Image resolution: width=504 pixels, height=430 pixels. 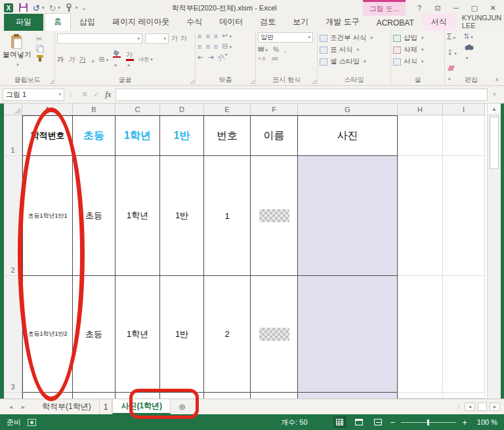 What do you see at coordinates (417, 38) in the screenshot?
I see `insert-cells-button: 삽입` at bounding box center [417, 38].